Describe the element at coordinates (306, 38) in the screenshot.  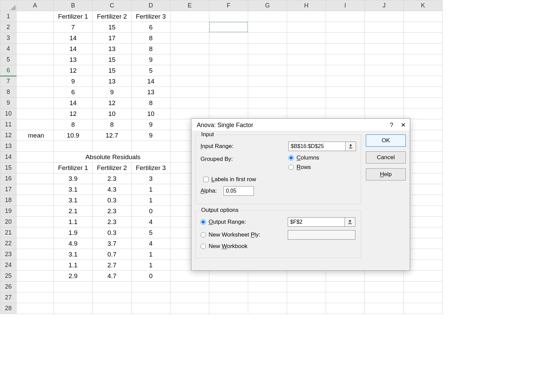
I see `cell-H3` at that location.